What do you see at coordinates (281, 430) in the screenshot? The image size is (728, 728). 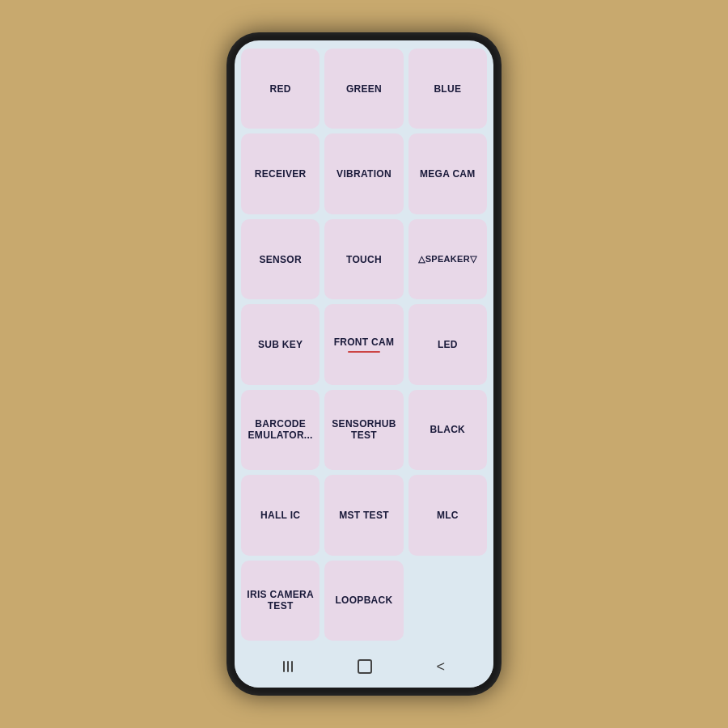 I see `barcode-emulator-label: BARCODEEMULATOR...` at bounding box center [281, 430].